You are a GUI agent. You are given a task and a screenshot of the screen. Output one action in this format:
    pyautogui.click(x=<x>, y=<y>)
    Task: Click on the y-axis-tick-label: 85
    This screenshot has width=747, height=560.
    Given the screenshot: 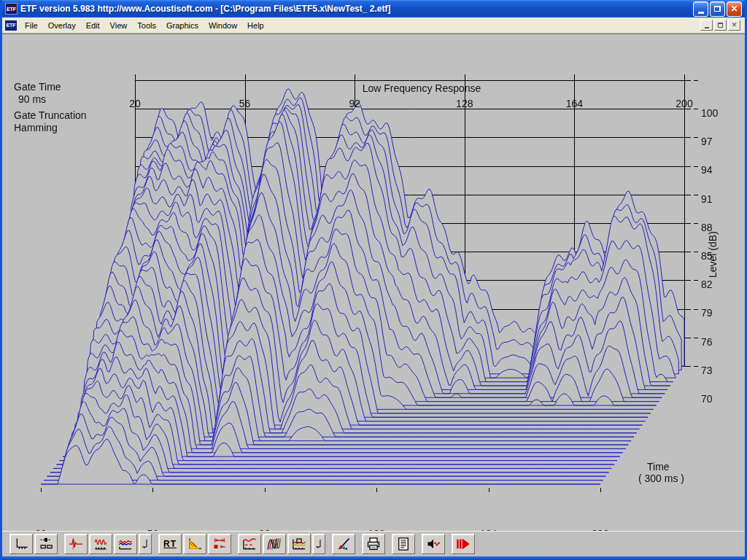 What is the action you would take?
    pyautogui.click(x=707, y=256)
    